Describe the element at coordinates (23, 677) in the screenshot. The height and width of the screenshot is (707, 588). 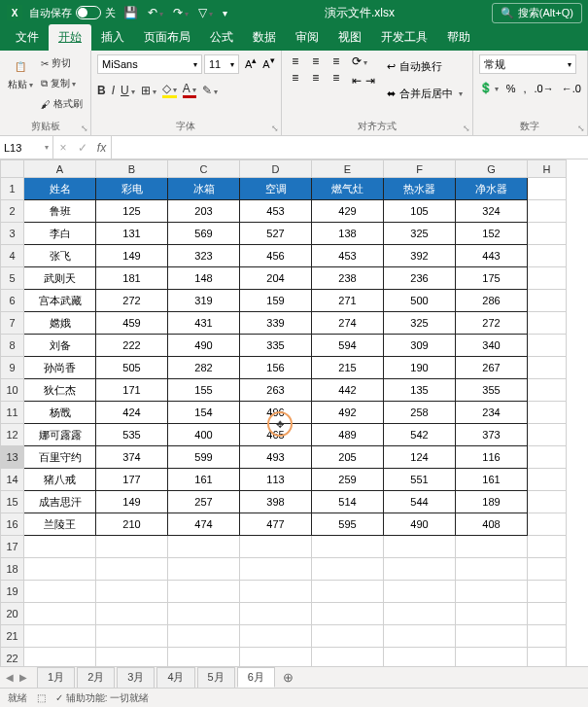
I see `sheet-nav-next: ▶` at that location.